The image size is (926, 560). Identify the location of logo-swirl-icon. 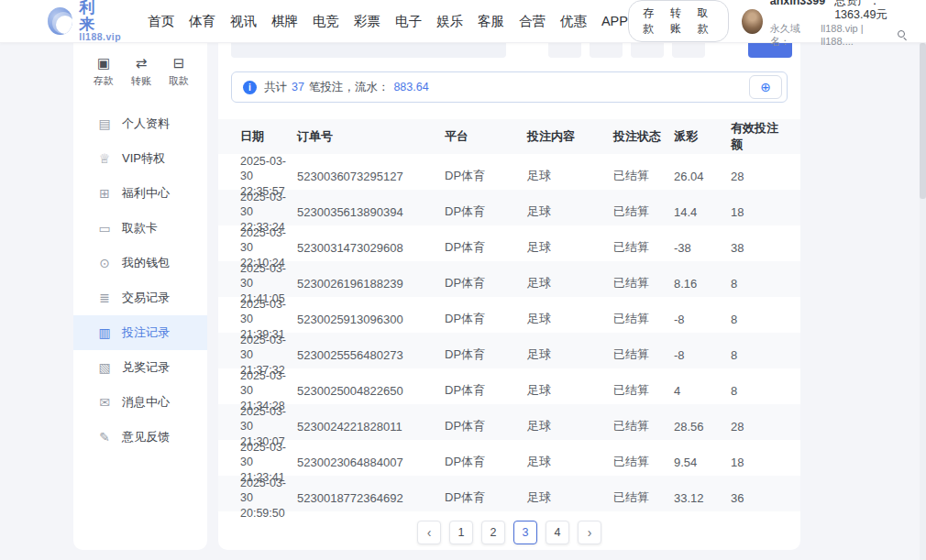
(61, 21).